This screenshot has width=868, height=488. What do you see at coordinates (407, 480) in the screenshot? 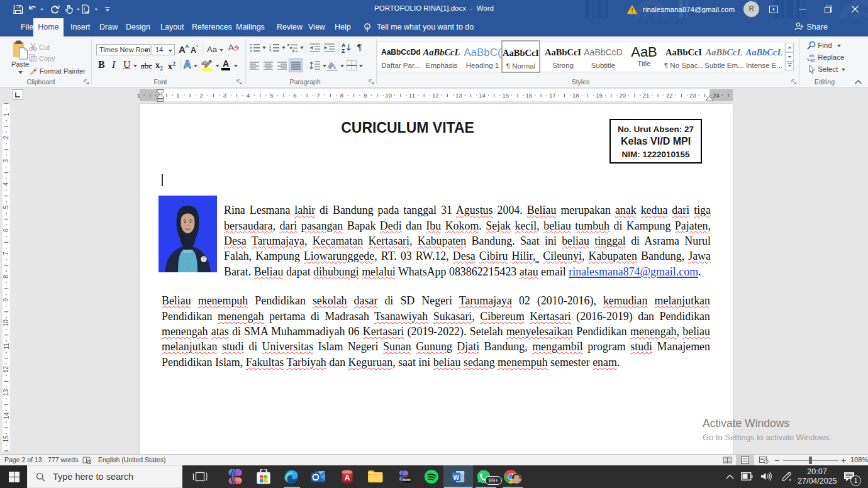
I see `svg-text: M365` at bounding box center [407, 480].